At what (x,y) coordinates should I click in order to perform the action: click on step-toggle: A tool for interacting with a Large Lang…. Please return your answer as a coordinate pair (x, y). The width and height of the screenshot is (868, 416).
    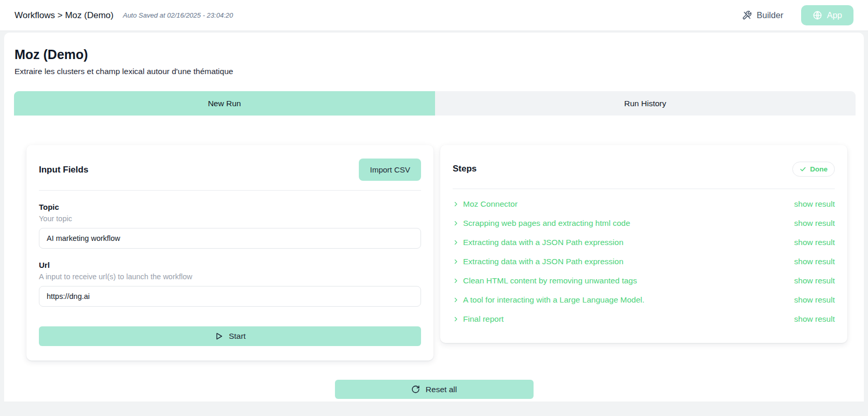
    Looking at the image, I should click on (549, 300).